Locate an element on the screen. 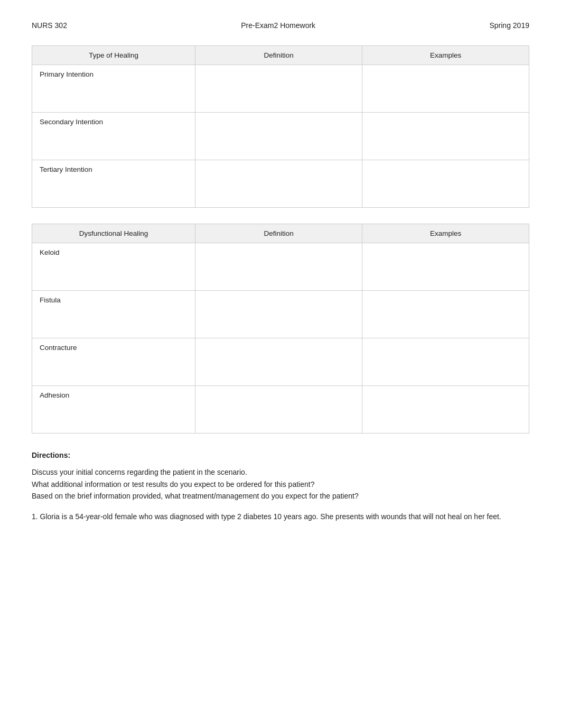  directions-paragraph2: 1. Gloria is a 54-year-old female who wa… is located at coordinates (280, 517).